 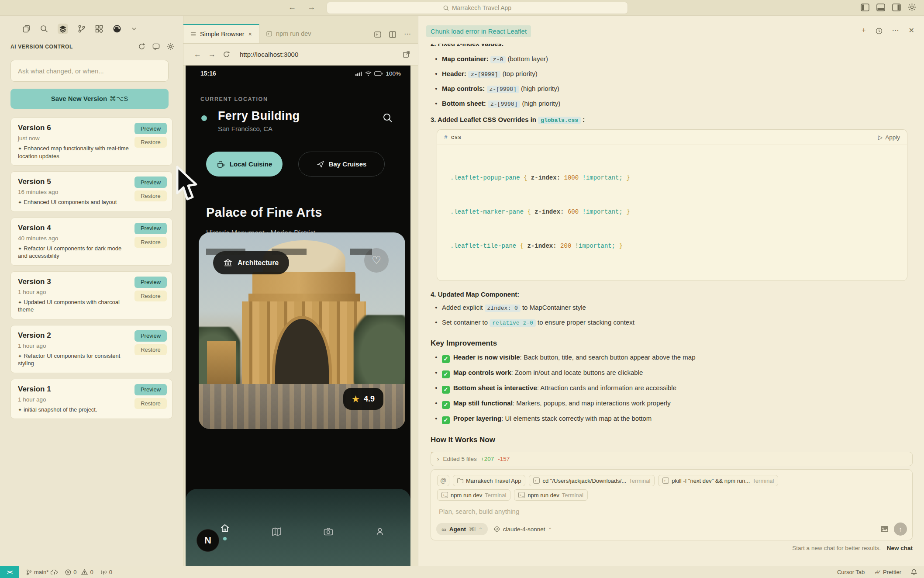 I want to click on phone-search-icon, so click(x=388, y=118).